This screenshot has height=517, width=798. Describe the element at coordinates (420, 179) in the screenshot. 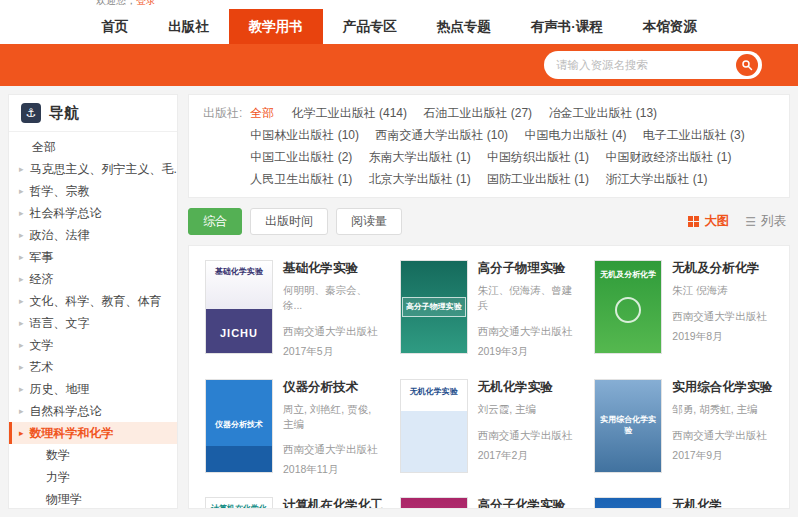

I see `publisher-filter-link: 北京大学出版社 (1)` at that location.